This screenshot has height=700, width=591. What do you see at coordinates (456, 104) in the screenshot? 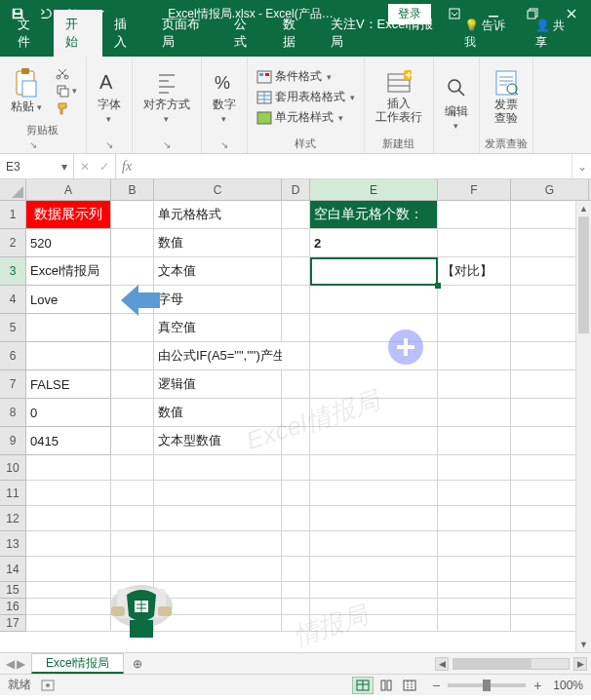
I see `editing-dropdown: 编辑▾` at bounding box center [456, 104].